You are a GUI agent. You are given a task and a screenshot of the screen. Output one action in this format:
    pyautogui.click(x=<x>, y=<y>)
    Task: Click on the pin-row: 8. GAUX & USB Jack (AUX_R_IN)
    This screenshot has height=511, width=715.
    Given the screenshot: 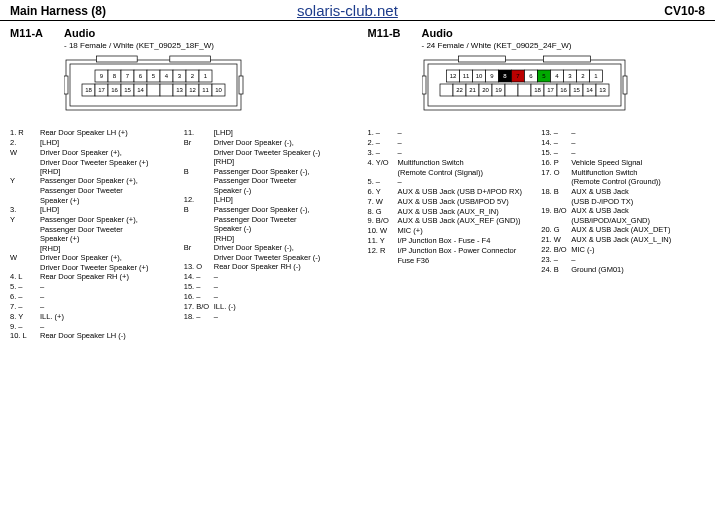 What is the action you would take?
    pyautogui.click(x=451, y=212)
    